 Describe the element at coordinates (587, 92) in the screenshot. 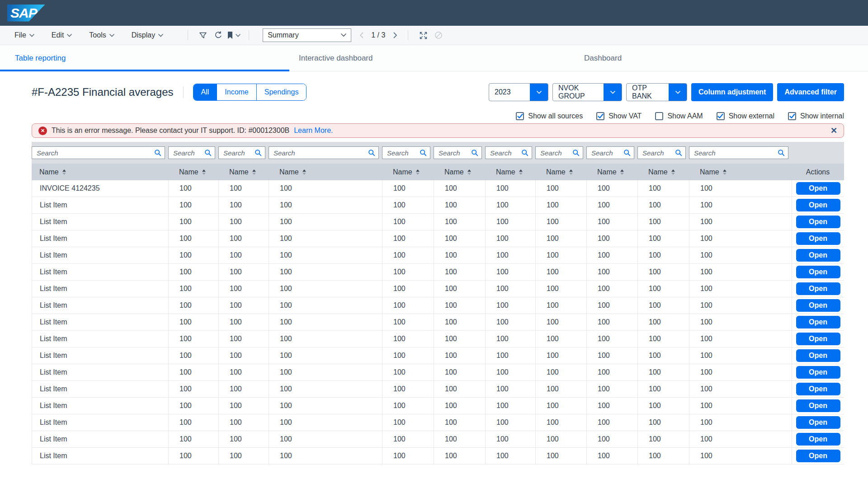

I see `filter-select-nvok-group: NVOK GROUP` at that location.